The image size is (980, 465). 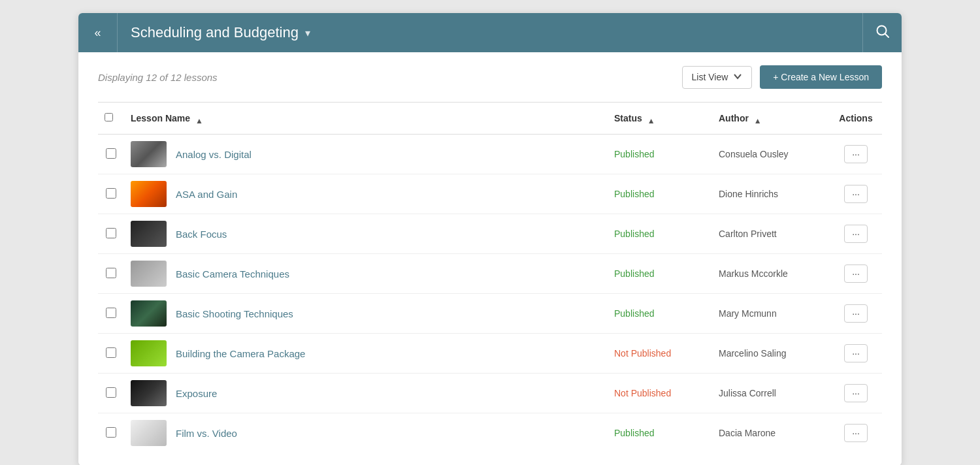 I want to click on author-name: Marcelino Saling, so click(x=753, y=353).